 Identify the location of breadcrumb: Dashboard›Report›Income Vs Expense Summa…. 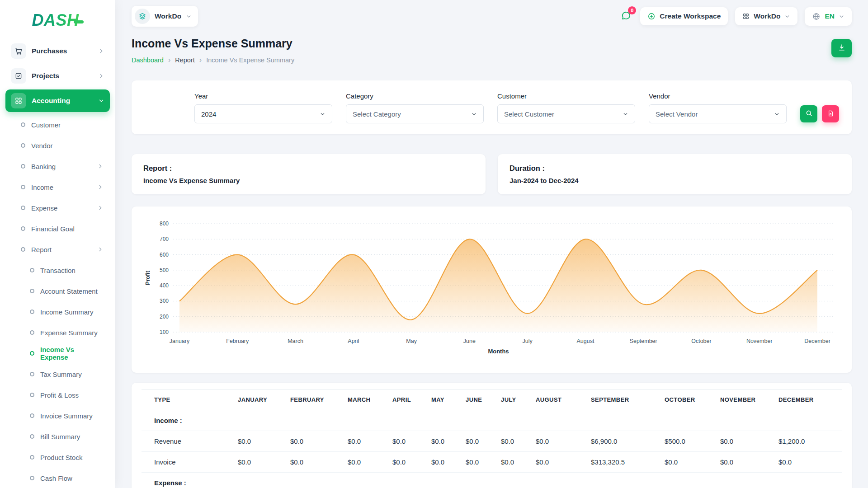
(213, 60).